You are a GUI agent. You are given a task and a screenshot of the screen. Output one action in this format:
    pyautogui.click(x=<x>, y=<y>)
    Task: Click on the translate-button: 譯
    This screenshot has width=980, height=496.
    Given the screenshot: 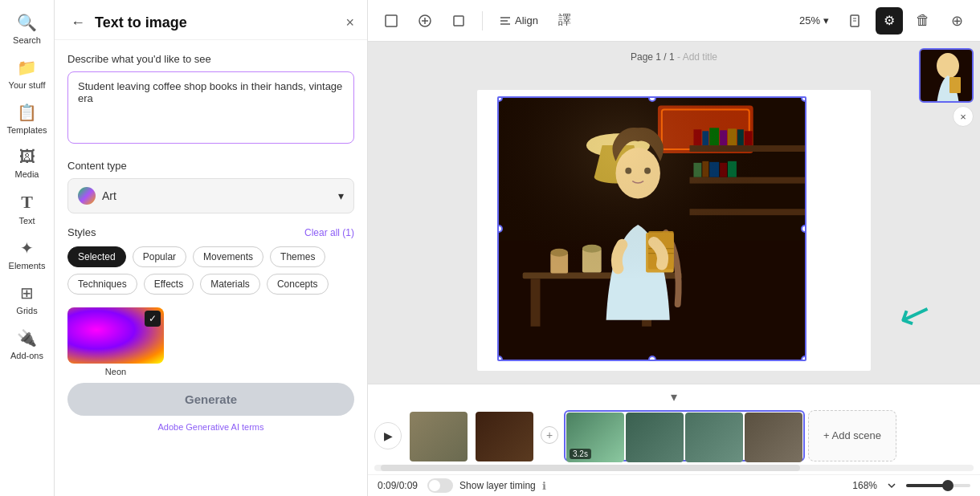 What is the action you would take?
    pyautogui.click(x=565, y=21)
    